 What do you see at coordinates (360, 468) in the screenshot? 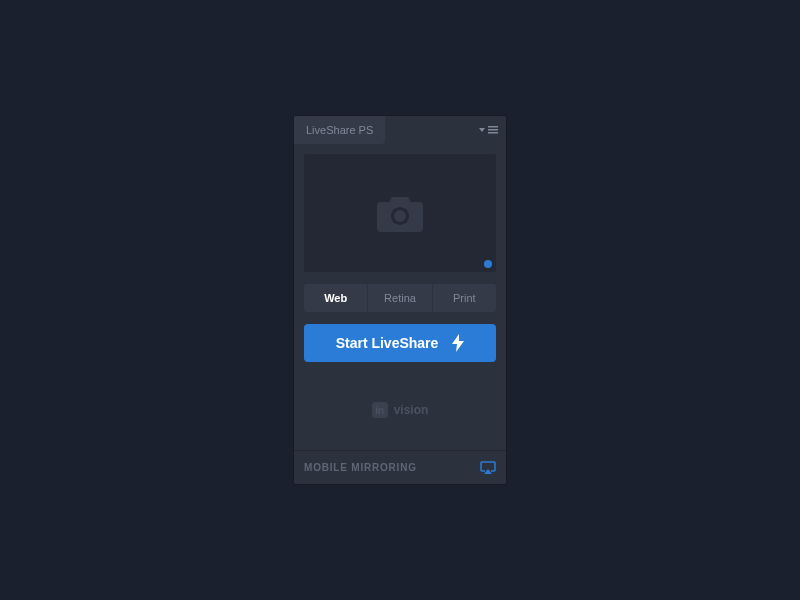
I see `footer-label: MOBILE MIRRORING` at bounding box center [360, 468].